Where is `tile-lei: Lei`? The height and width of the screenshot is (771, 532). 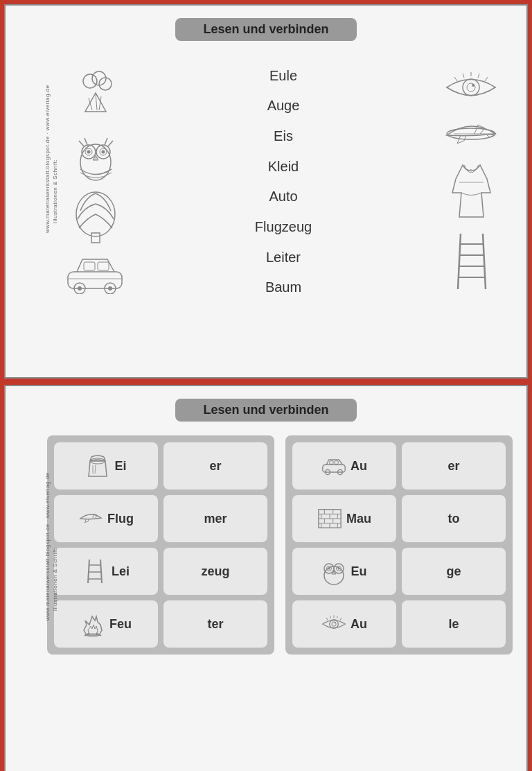
tile-lei: Lei is located at coordinates (106, 571).